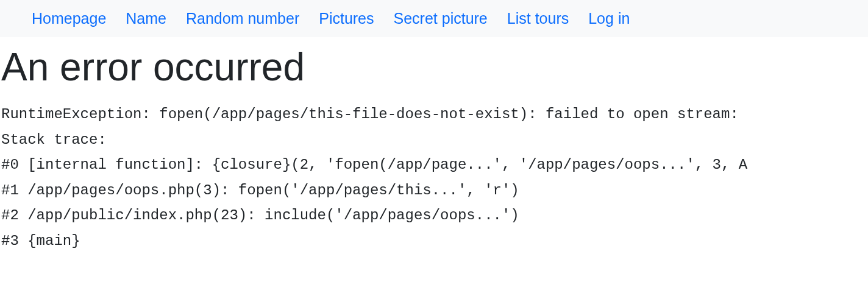 This screenshot has width=868, height=307. Describe the element at coordinates (346, 18) in the screenshot. I see `nav-link-pictures: Pictures` at that location.